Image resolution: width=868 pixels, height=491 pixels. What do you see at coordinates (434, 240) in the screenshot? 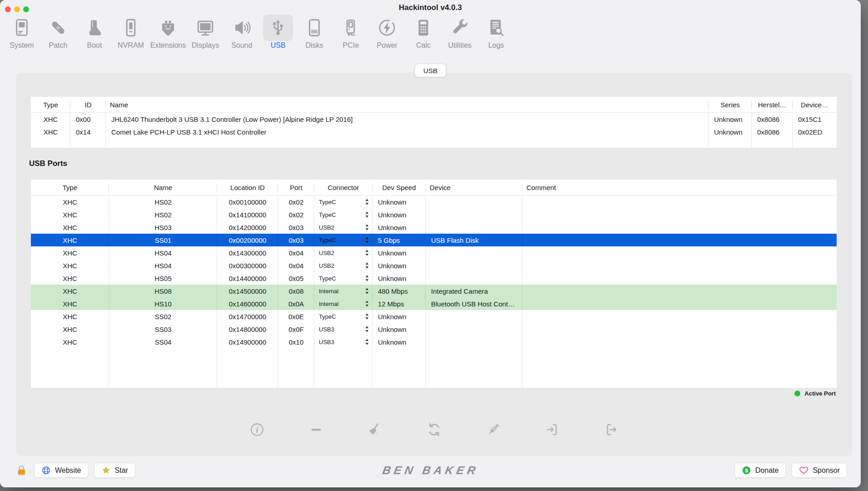
I see `usb-port-row: XHCSS010x002000000x03TypeC5 GbpsUSB Flas…` at bounding box center [434, 240].